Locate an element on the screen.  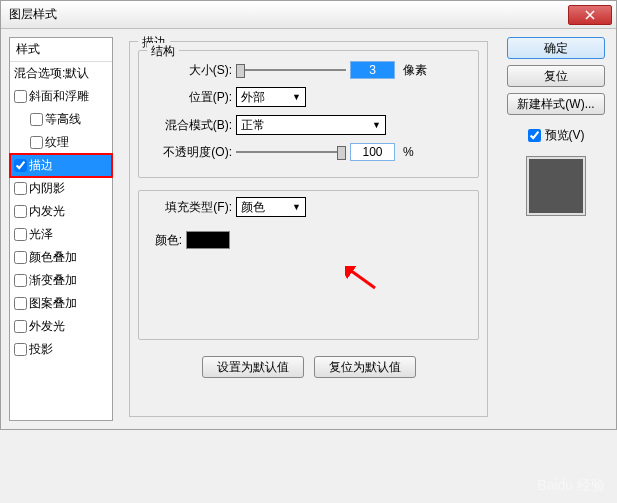
sidebar-item-label: 斜面和浮雕 is located at coordinates (59, 96).